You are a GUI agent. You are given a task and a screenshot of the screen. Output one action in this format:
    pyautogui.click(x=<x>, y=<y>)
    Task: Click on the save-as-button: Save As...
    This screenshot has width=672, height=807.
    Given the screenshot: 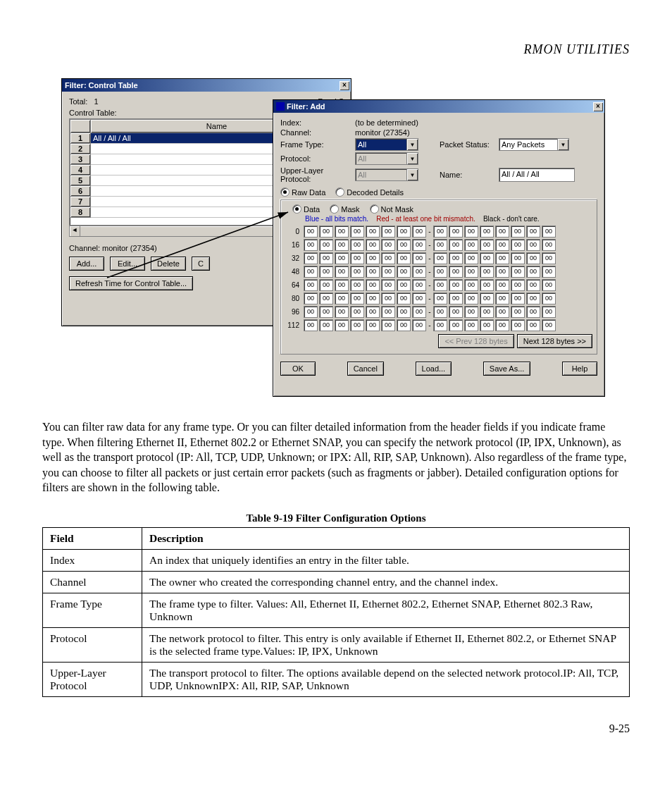 What is the action you would take?
    pyautogui.click(x=507, y=369)
    